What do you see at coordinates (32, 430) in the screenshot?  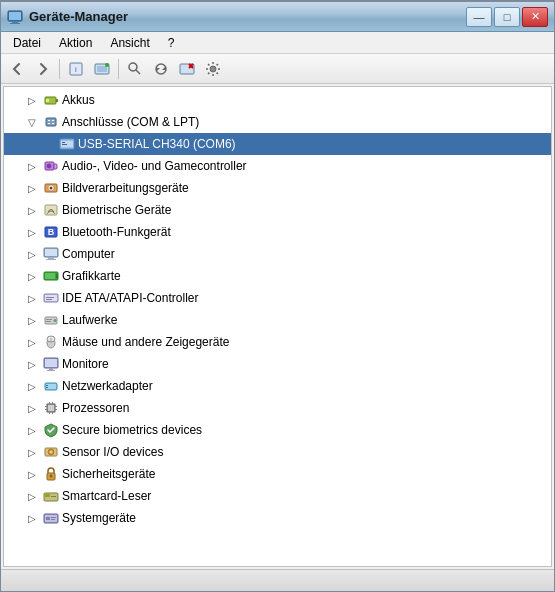 I see `expand-secure-bio: ▷` at bounding box center [32, 430].